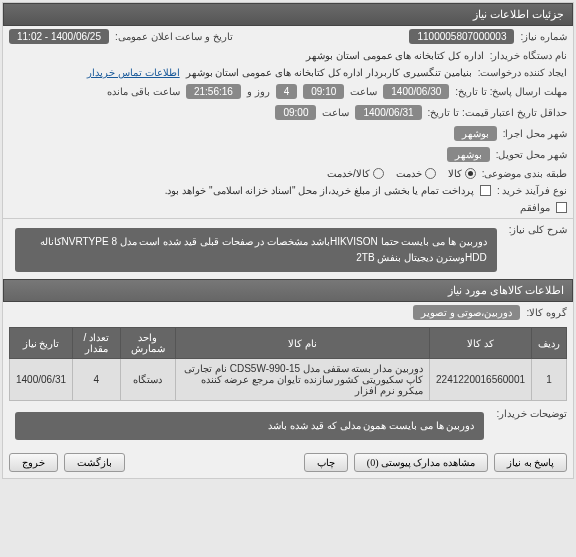 The width and height of the screenshot is (576, 557). I want to click on cell-code: 2241220016560001, so click(481, 380).